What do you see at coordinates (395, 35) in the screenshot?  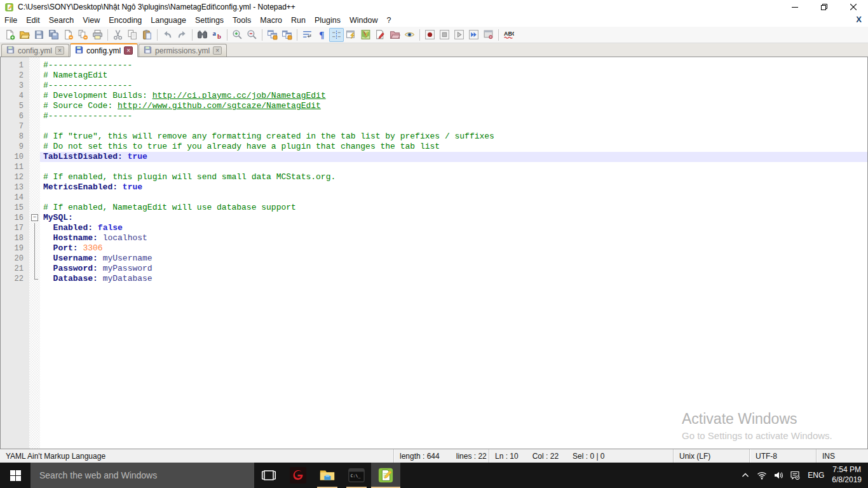 I see `folder-as-workspace-icon` at bounding box center [395, 35].